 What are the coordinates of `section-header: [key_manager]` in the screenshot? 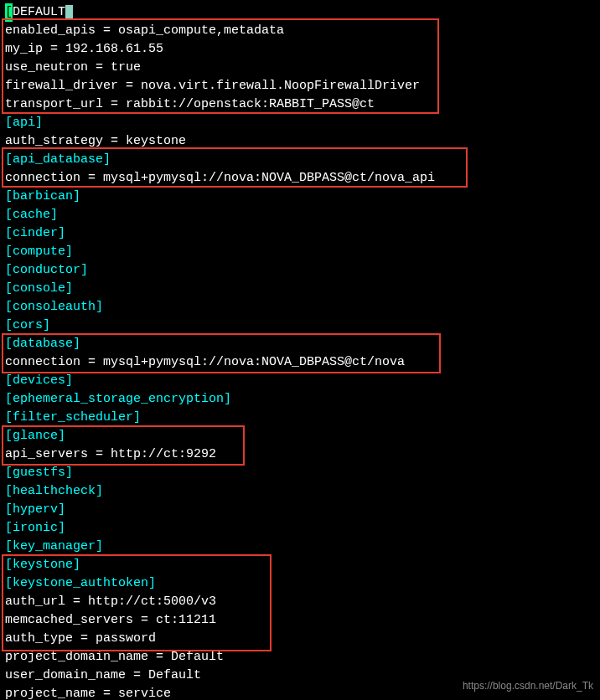 It's located at (300, 547).